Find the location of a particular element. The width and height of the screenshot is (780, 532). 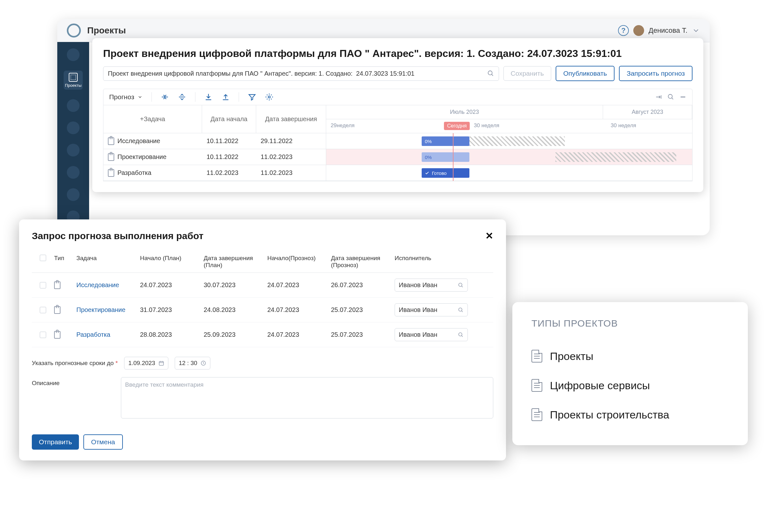

time-input: 12 : 30 is located at coordinates (193, 363).